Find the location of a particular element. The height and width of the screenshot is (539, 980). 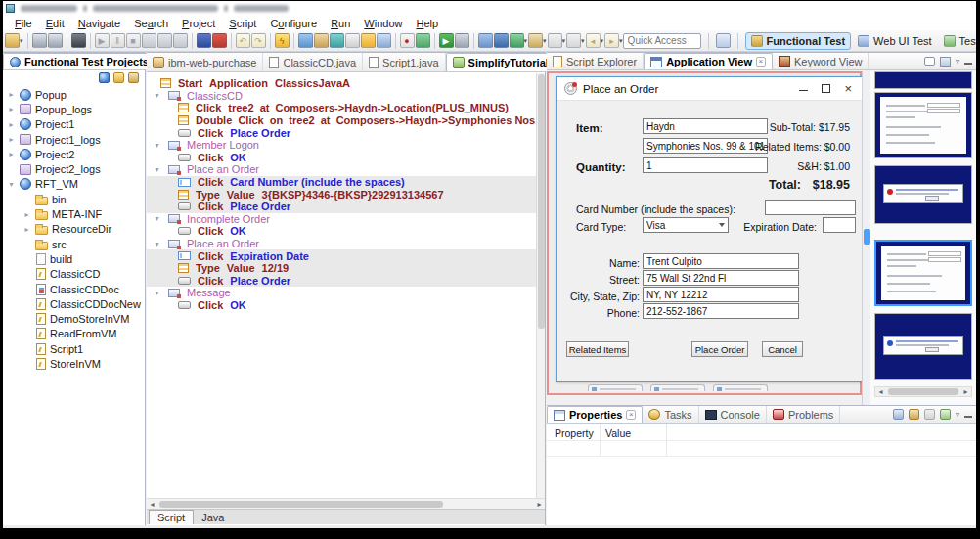

step-into-icon is located at coordinates (149, 41).